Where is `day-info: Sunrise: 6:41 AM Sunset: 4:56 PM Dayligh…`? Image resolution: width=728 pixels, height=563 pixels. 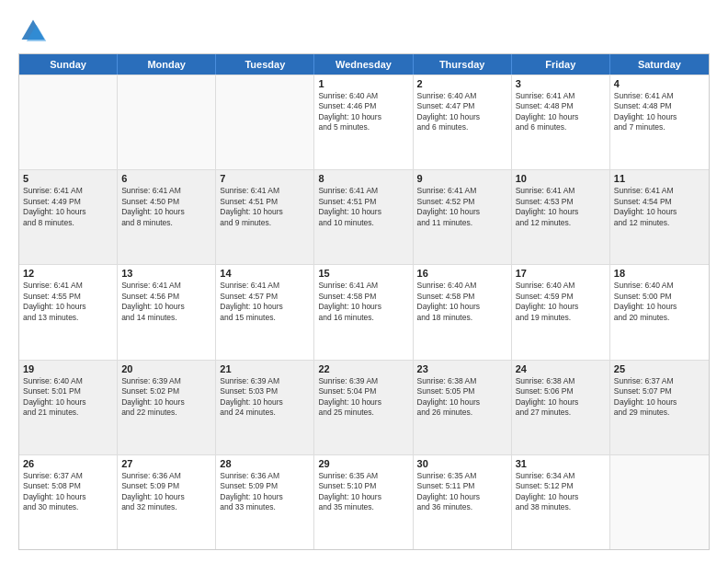 day-info: Sunrise: 6:41 AM Sunset: 4:56 PM Dayligh… is located at coordinates (166, 302).